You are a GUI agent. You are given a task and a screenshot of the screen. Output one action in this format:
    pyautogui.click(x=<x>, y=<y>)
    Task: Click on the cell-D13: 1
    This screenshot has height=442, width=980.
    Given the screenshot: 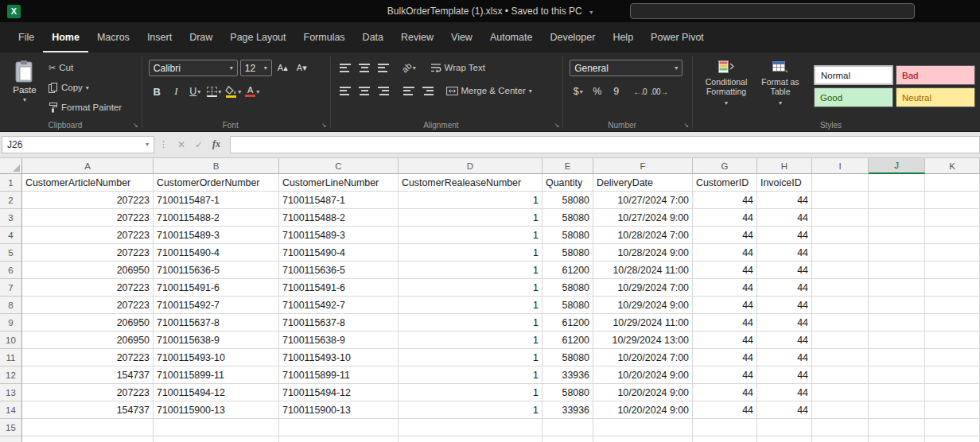 What is the action you would take?
    pyautogui.click(x=471, y=393)
    